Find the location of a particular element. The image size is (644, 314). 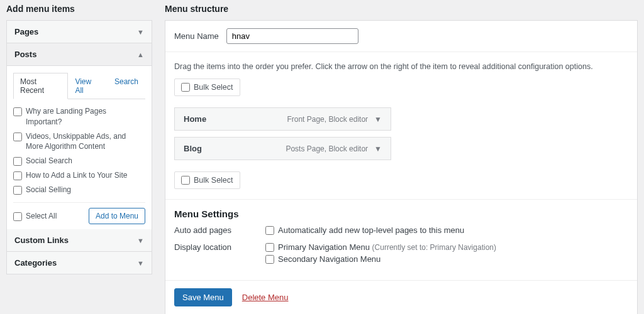

accordion-pages: Pages ▼ is located at coordinates (79, 32).